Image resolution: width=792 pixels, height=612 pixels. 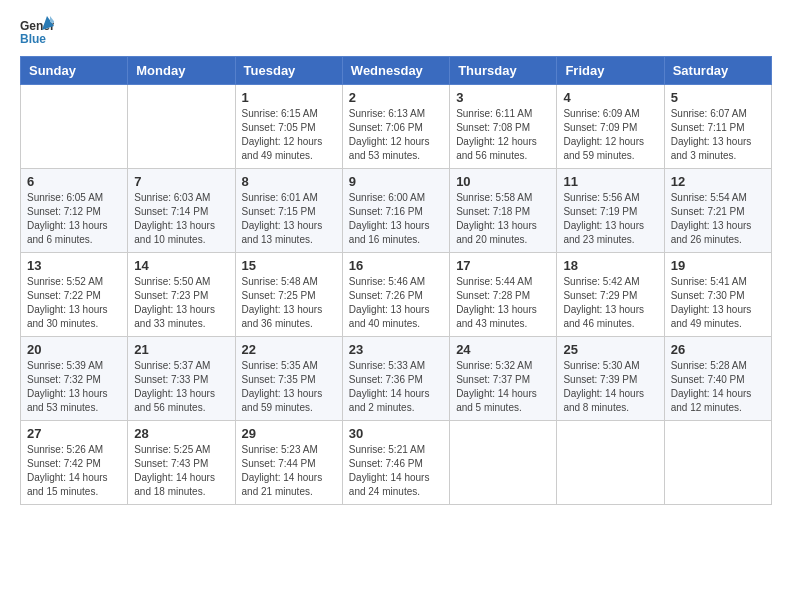 I want to click on calendar-cell: 10Sunrise: 5:58 AMSunset: 7:18 PMDayligh…, so click(x=504, y=211).